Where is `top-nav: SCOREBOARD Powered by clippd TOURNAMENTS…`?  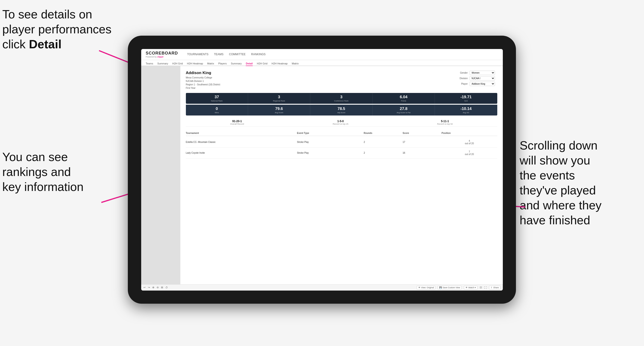
top-nav: SCOREBOARD Powered by clippd TOURNAMENTS… is located at coordinates (322, 54).